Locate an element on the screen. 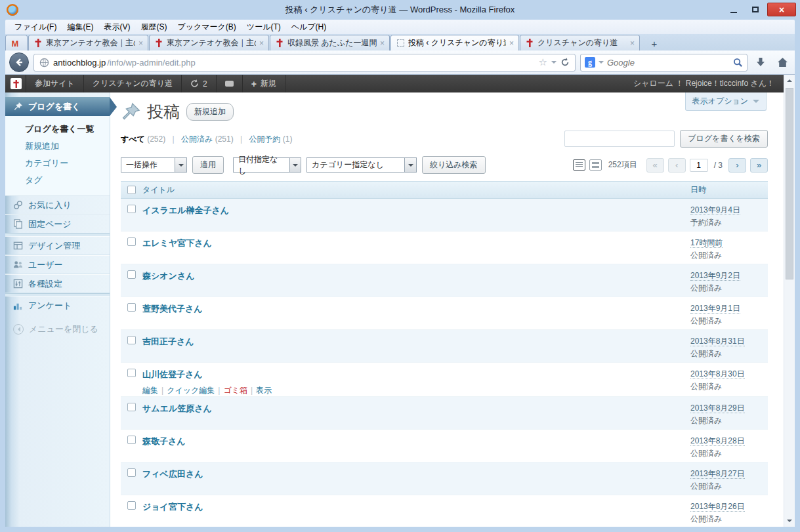 Image resolution: width=800 pixels, height=532 pixels. sidebar-item-write-blog: ブログを書く is located at coordinates (58, 106).